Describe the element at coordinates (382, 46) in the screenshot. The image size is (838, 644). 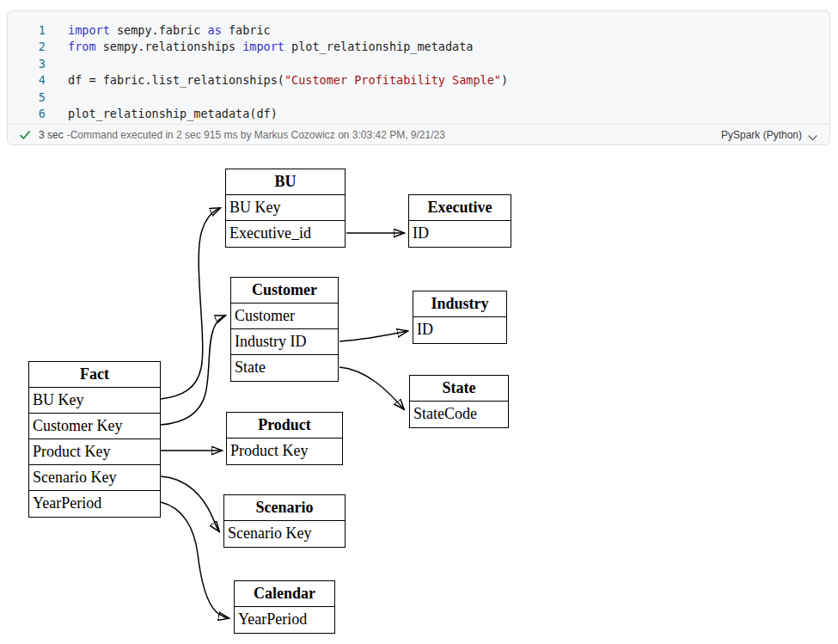
I see `code-token: plot_relationship_metadata` at that location.